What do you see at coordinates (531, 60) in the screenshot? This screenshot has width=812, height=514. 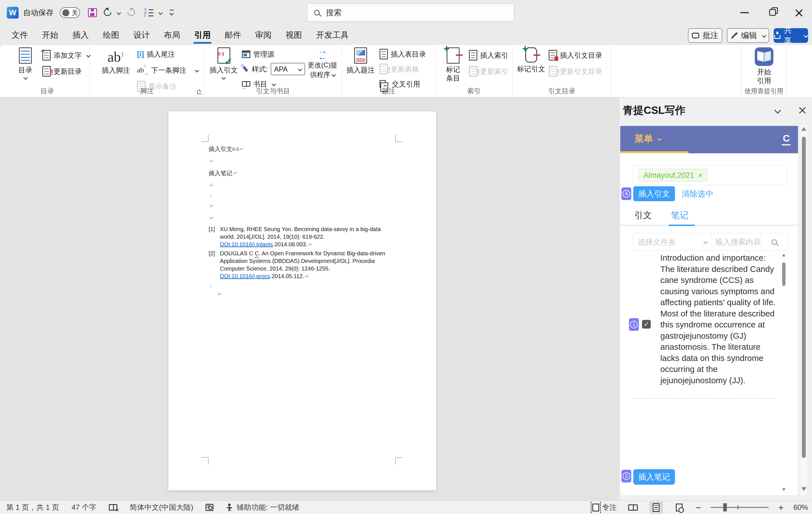 I see `mark-citation-button: + 标记引文` at bounding box center [531, 60].